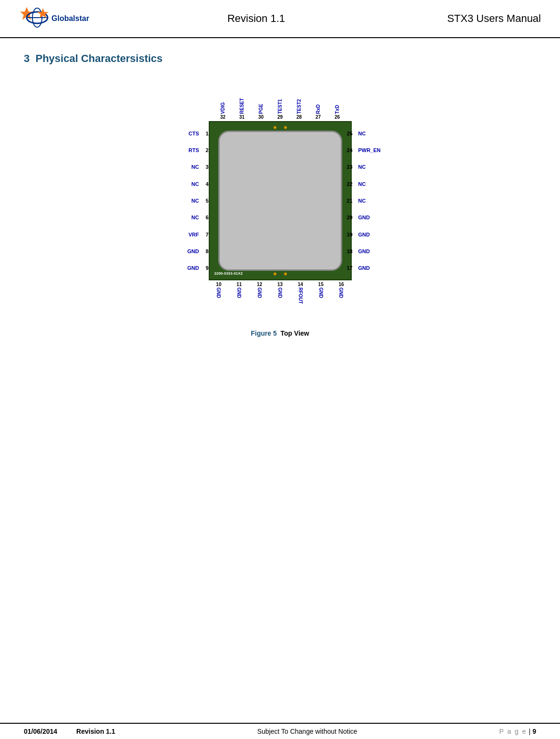  Describe the element at coordinates (371, 133) in the screenshot. I see `pin-25-row: 25 NC` at that location.